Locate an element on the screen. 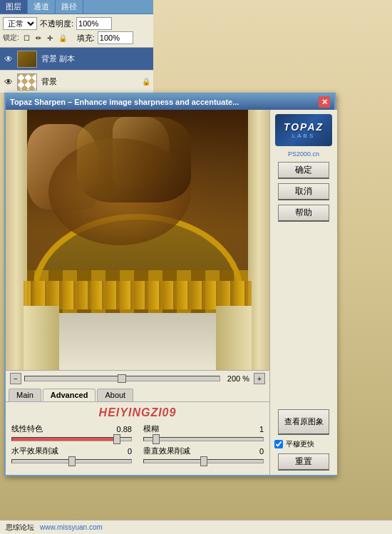 This screenshot has height=534, width=392. plugin-sidebar: TOPAZ LABS PS2000.cn 确定 取消 帮助 查看原图象 平穆更快… is located at coordinates (304, 292).